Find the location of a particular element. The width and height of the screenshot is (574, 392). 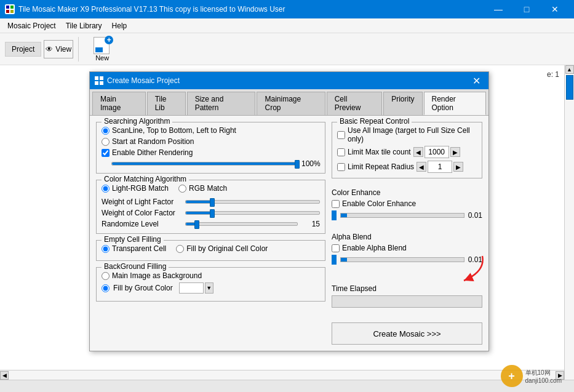

radio-grout is located at coordinates (106, 288).